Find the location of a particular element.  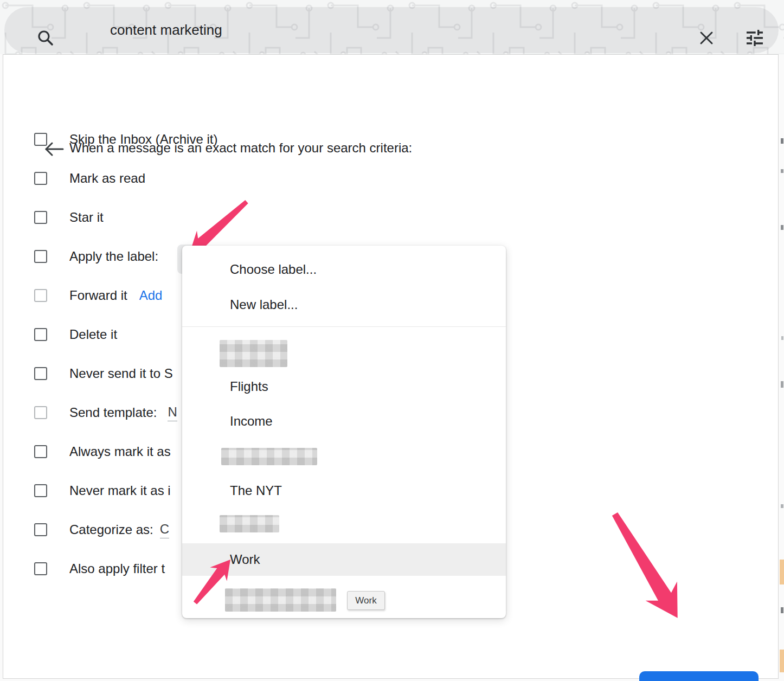

option-row-forward-it: Forward it Add is located at coordinates (98, 295).